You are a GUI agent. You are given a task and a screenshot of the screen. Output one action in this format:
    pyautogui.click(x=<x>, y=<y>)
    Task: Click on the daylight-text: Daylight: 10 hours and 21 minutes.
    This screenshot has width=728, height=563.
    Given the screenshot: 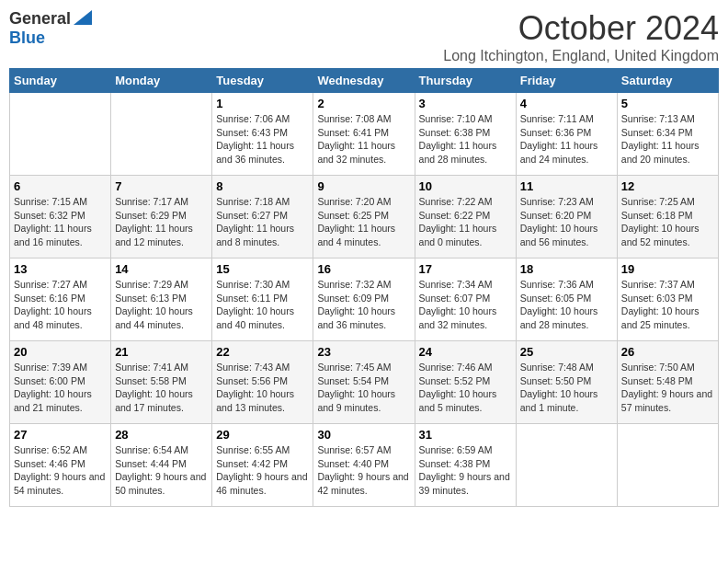 What is the action you would take?
    pyautogui.click(x=53, y=401)
    